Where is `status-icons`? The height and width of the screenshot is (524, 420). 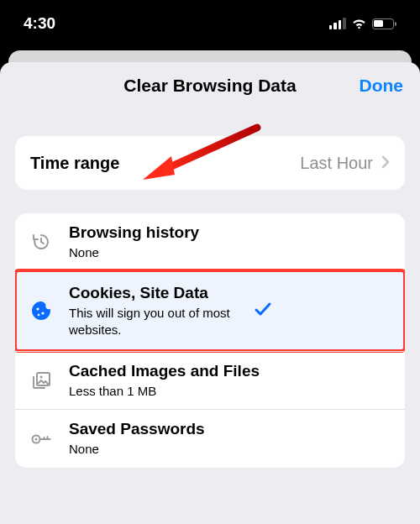 status-icons is located at coordinates (363, 24).